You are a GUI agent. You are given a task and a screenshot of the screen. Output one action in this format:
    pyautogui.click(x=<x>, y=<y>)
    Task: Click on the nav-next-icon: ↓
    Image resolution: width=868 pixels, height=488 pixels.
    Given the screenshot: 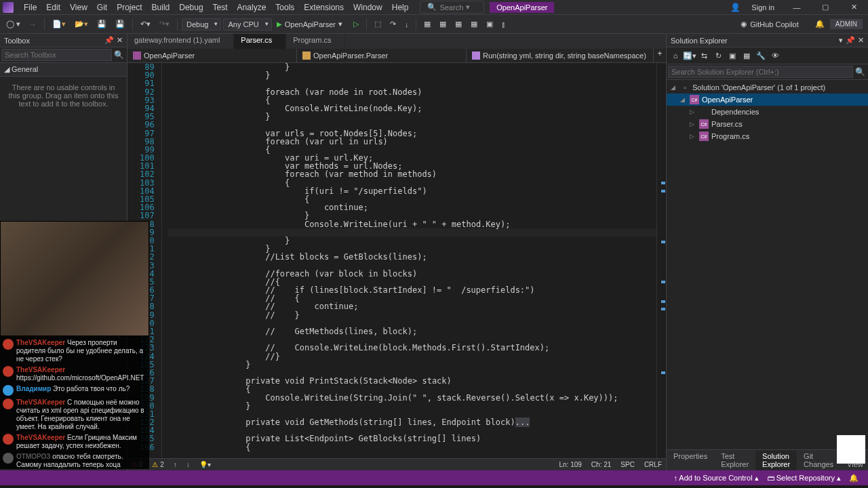 What is the action you would take?
    pyautogui.click(x=189, y=465)
    